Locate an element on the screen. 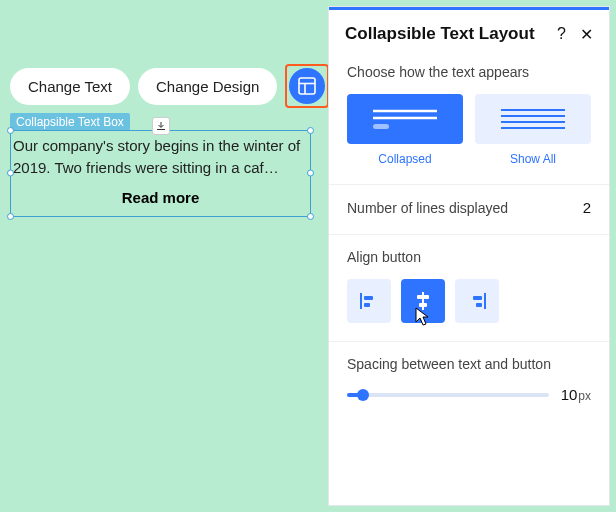 The width and height of the screenshot is (616, 512). align-right-icon is located at coordinates (477, 301).